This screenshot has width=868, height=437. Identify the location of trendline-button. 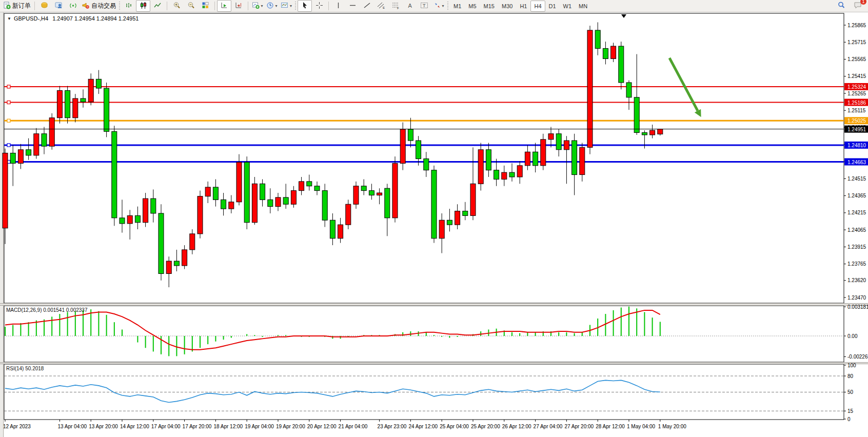
(367, 6).